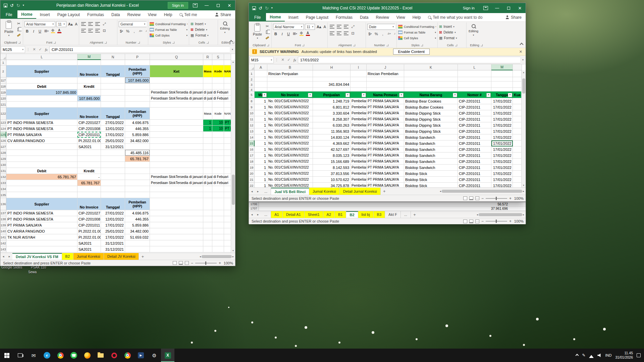 This screenshot has width=644, height=362. I want to click on cell-L2, so click(475, 79).